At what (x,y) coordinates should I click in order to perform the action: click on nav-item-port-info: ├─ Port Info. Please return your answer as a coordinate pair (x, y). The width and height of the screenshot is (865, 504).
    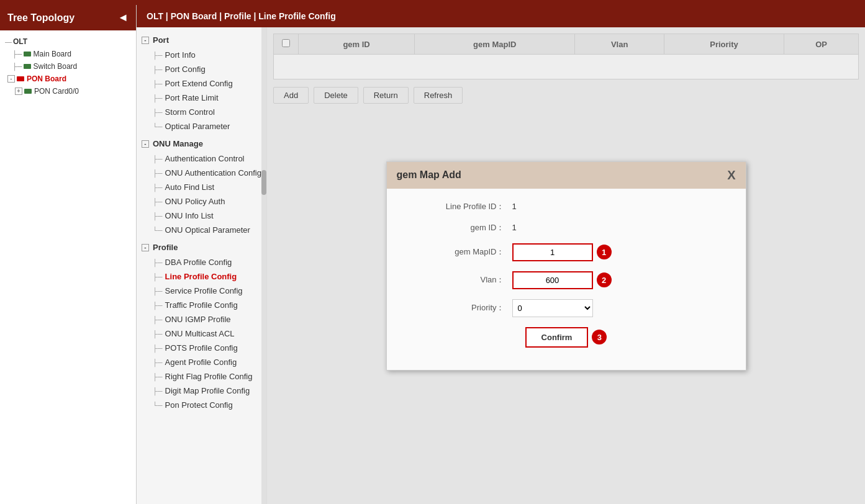
    Looking at the image, I should click on (201, 55).